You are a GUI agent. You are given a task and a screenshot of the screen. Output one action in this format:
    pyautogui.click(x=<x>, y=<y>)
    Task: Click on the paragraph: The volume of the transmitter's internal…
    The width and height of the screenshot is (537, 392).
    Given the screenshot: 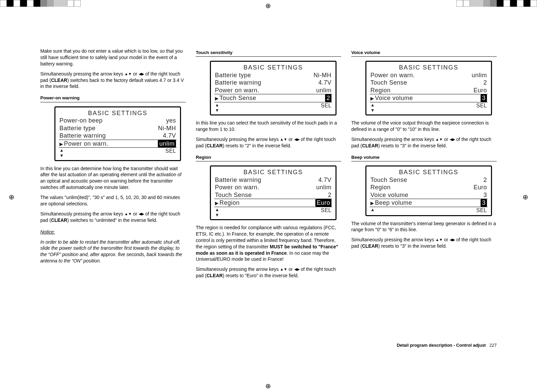 What is the action you would take?
    pyautogui.click(x=424, y=227)
    